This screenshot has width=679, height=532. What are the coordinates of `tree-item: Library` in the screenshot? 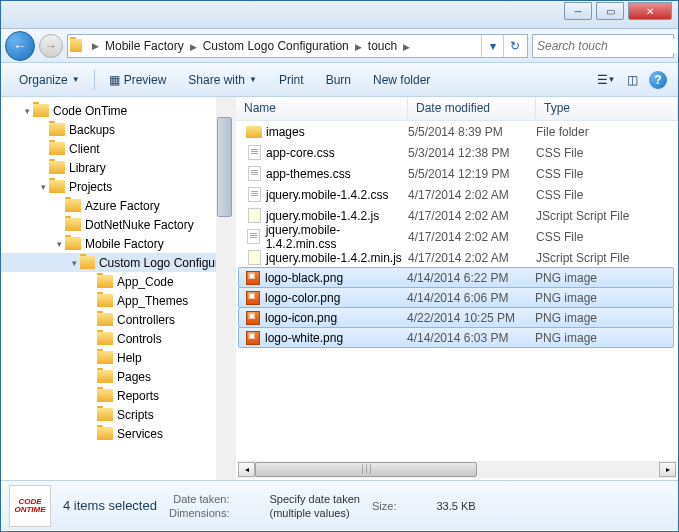 It's located at (117, 168).